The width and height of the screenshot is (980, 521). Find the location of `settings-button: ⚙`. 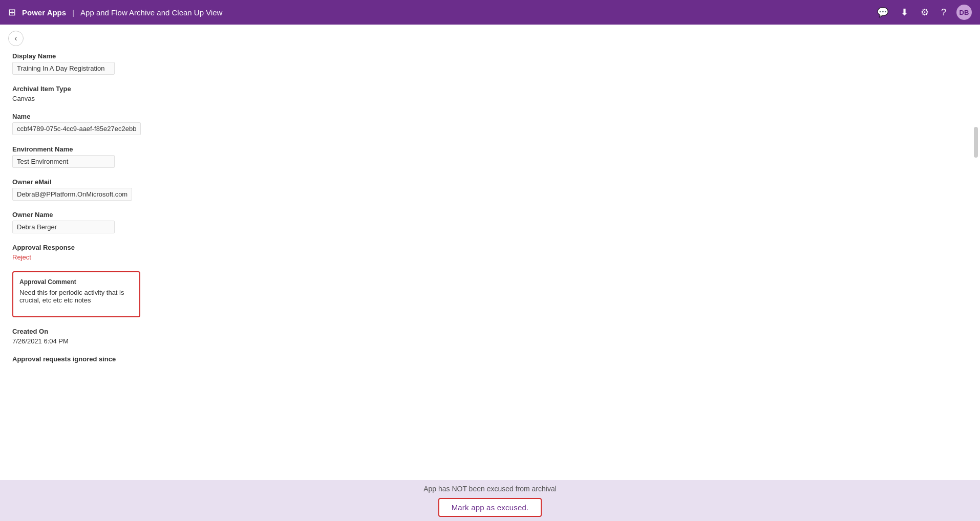

settings-button: ⚙ is located at coordinates (925, 12).